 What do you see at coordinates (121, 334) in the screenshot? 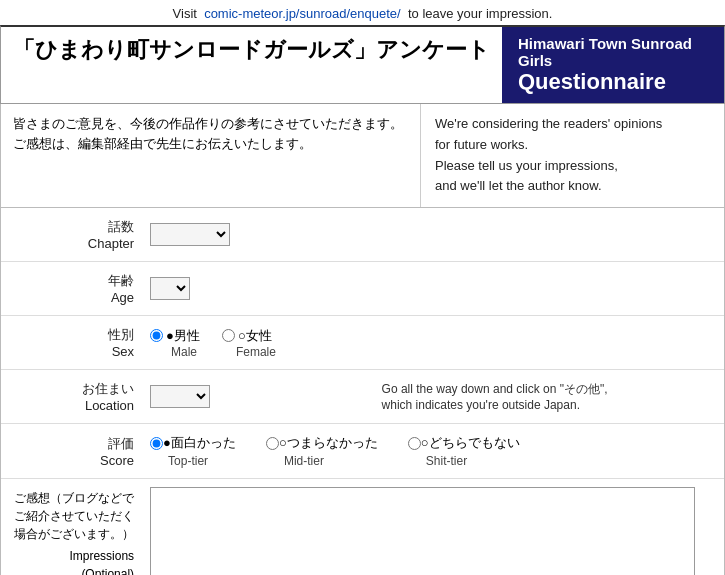
I see `sex-label-jp: 性別` at bounding box center [121, 334].